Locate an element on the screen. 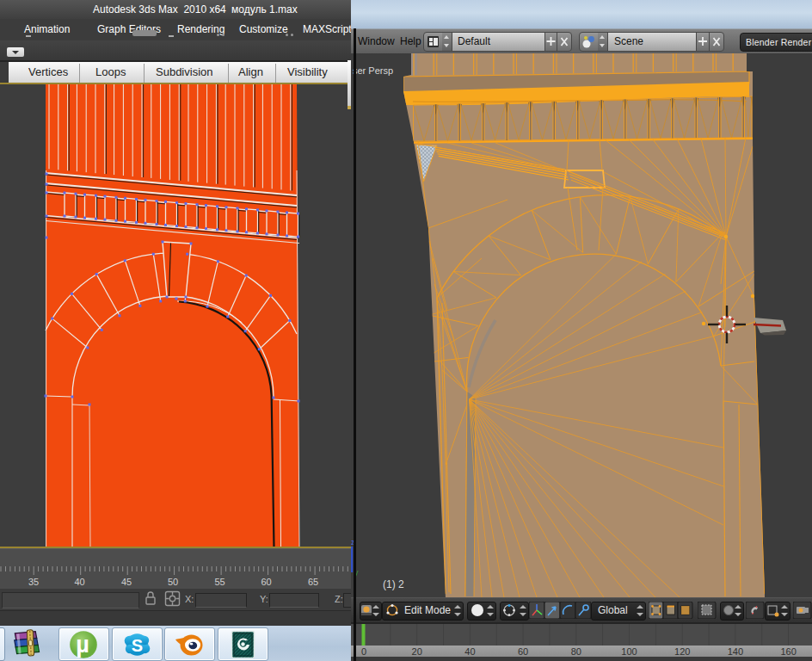 This screenshot has width=812, height=661. svg-text: 55 is located at coordinates (219, 582).